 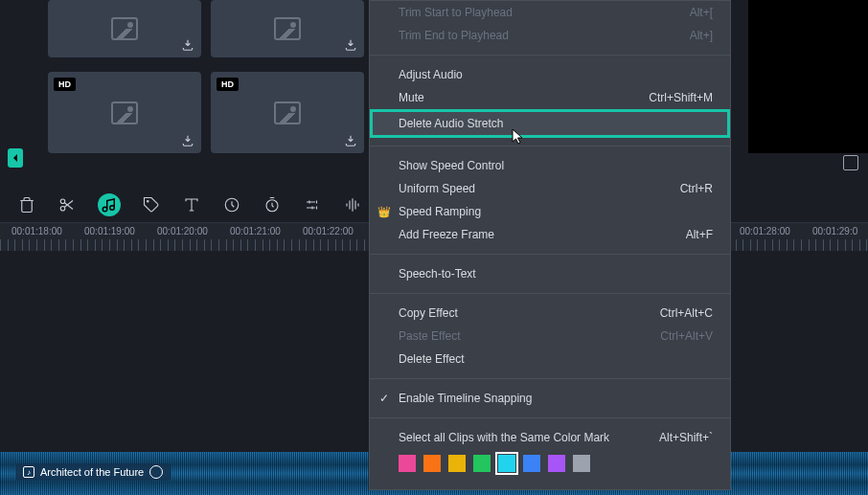 I want to click on color-swatch-yellow, so click(x=457, y=463).